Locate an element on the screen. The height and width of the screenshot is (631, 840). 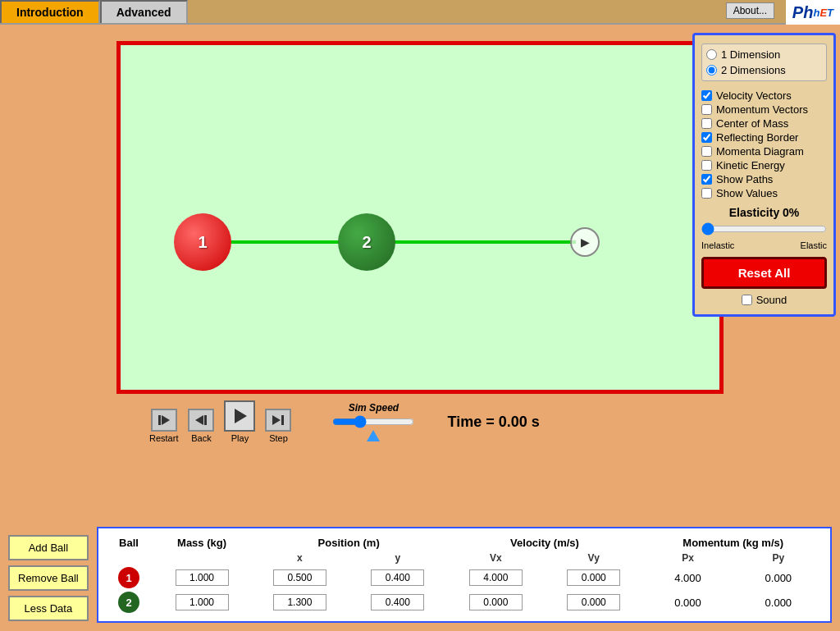
check-show-values is located at coordinates (707, 194).